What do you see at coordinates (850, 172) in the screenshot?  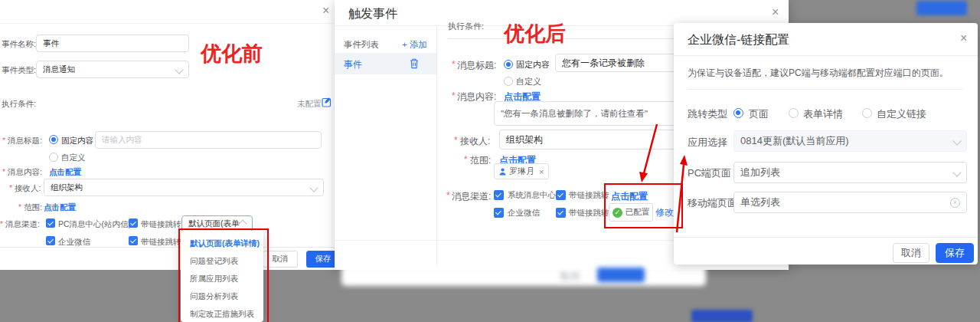 I see `pc-page-select: 追加列表` at bounding box center [850, 172].